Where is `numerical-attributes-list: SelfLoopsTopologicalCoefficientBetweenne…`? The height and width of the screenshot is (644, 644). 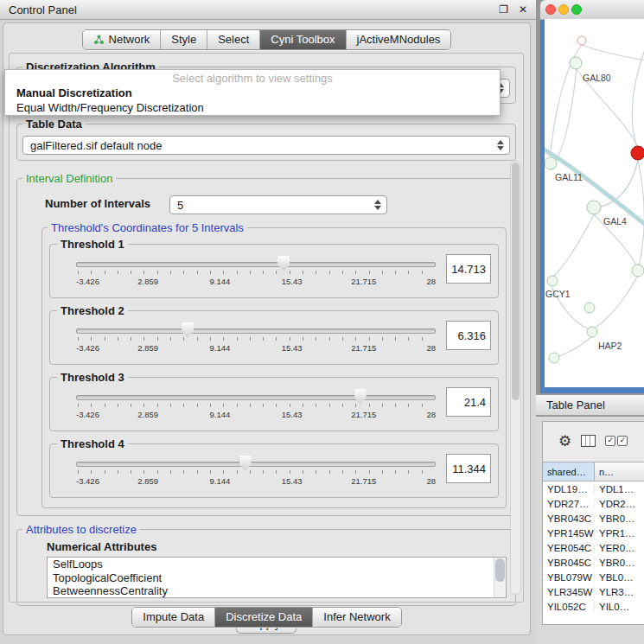
numerical-attributes-list: SelfLoopsTopologicalCoefficientBetweenne… is located at coordinates (277, 577).